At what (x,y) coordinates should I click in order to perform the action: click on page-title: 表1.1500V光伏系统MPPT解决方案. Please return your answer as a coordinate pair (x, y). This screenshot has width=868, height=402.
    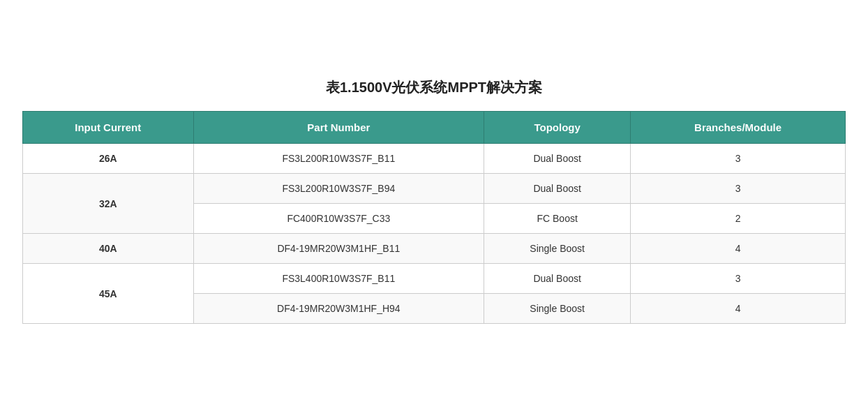
    Looking at the image, I should click on (434, 88).